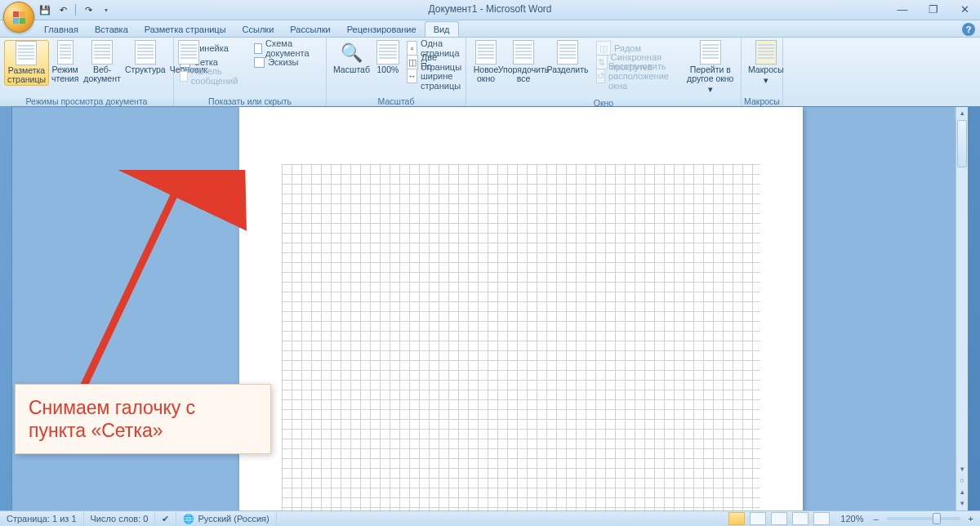  Describe the element at coordinates (189, 519) in the screenshot. I see `globe-icon: 🌐` at that location.